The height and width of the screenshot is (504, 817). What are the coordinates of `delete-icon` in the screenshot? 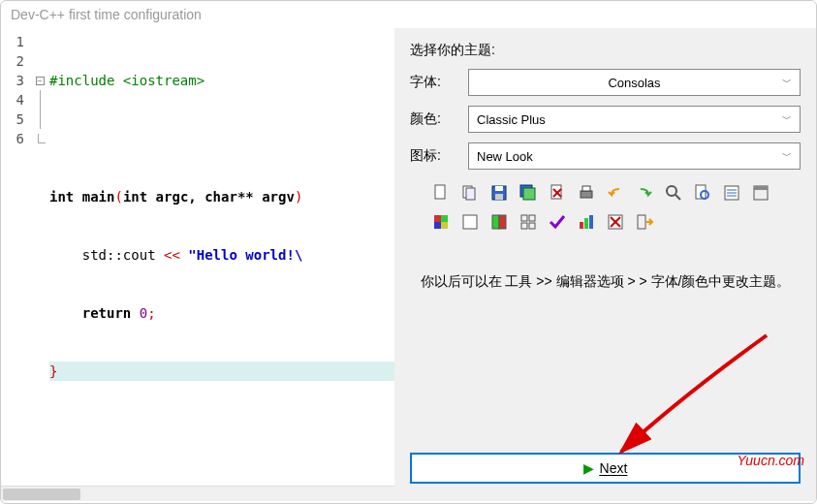 It's located at (615, 222).